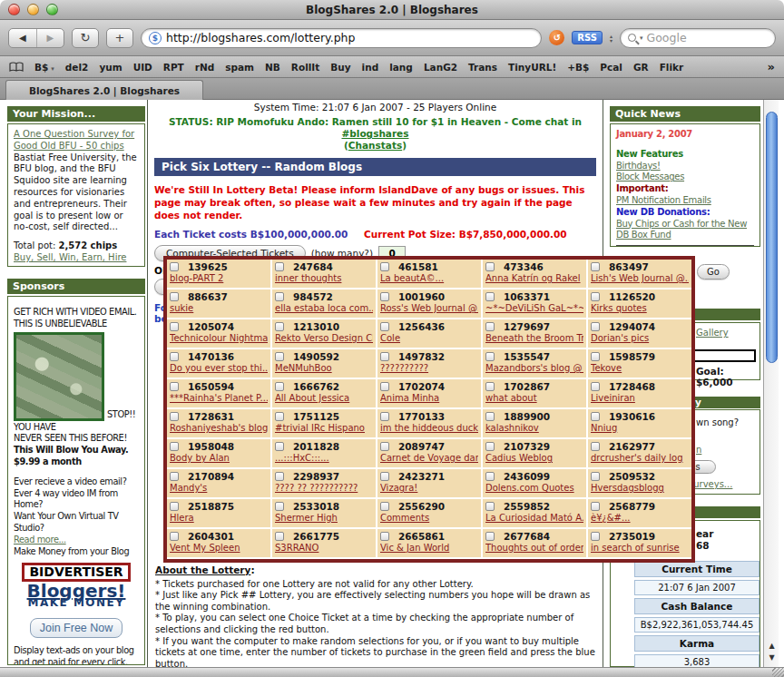 The height and width of the screenshot is (677, 784). Describe the element at coordinates (429, 309) in the screenshot. I see `ticket-blog-link: Ross's Web Journal @...` at that location.